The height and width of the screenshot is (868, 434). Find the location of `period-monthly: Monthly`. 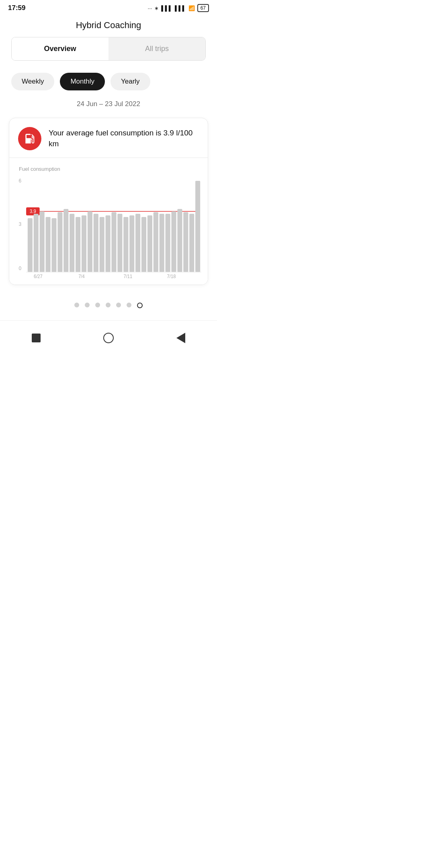

period-monthly: Monthly is located at coordinates (82, 82).